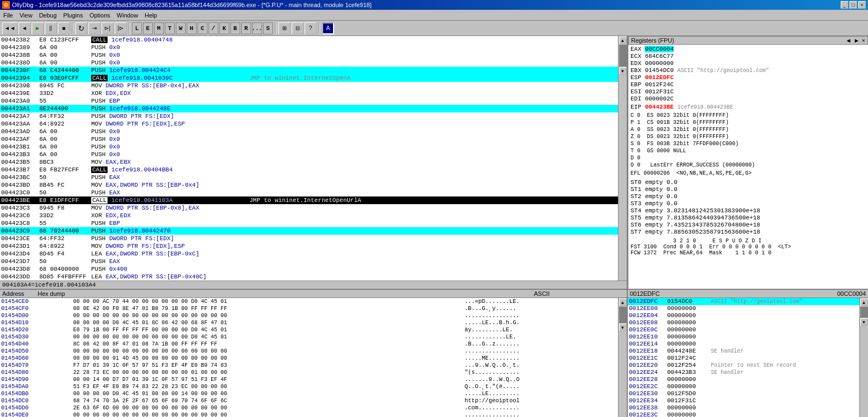 This screenshot has height=417, width=868. What do you see at coordinates (159, 28) in the screenshot?
I see `btn-M: M` at bounding box center [159, 28].